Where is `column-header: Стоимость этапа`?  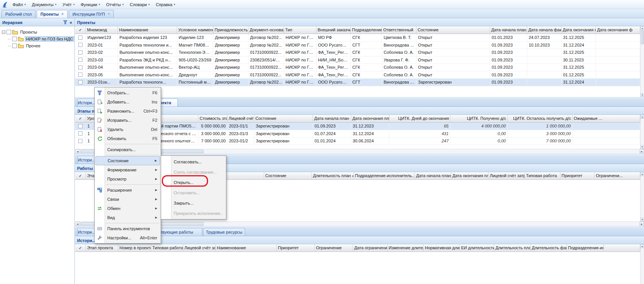 column-header: Стоимость этапа is located at coordinates (213, 119).